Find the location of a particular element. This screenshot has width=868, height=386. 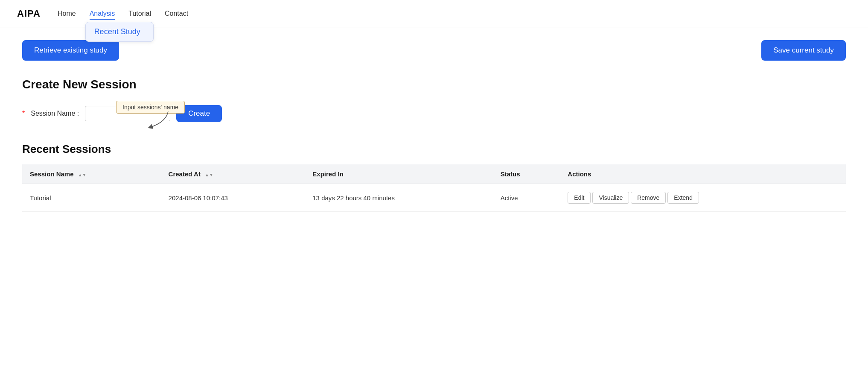

nav-link-home: Home is located at coordinates (67, 14).